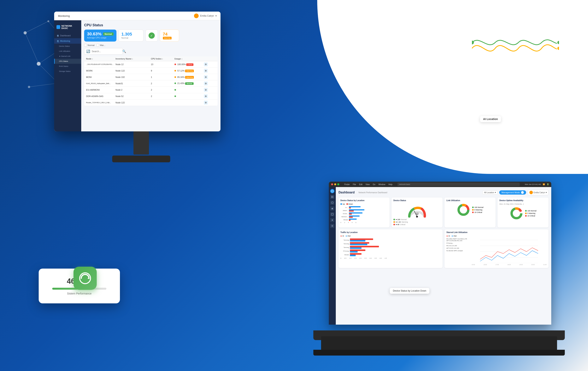 Image resolution: width=588 pixels, height=371 pixels. I want to click on traffic-row-2: Tanrang, so click(390, 244).